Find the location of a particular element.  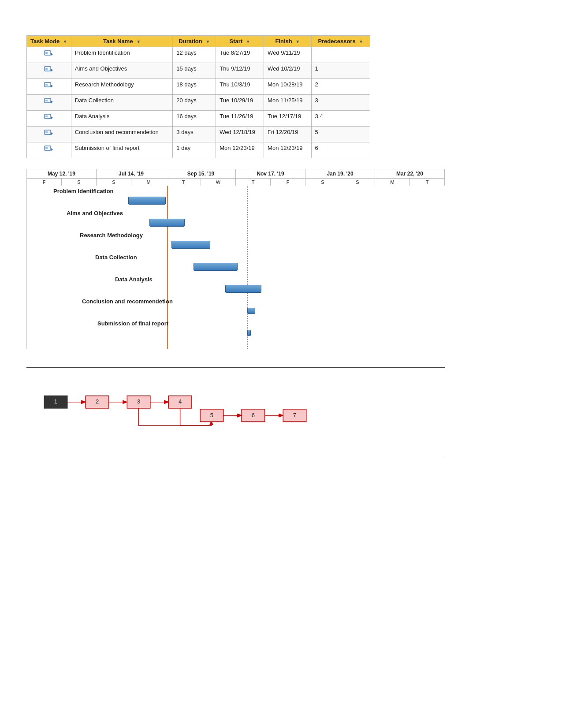

task-duration-cell-3: 18 days is located at coordinates (194, 87).